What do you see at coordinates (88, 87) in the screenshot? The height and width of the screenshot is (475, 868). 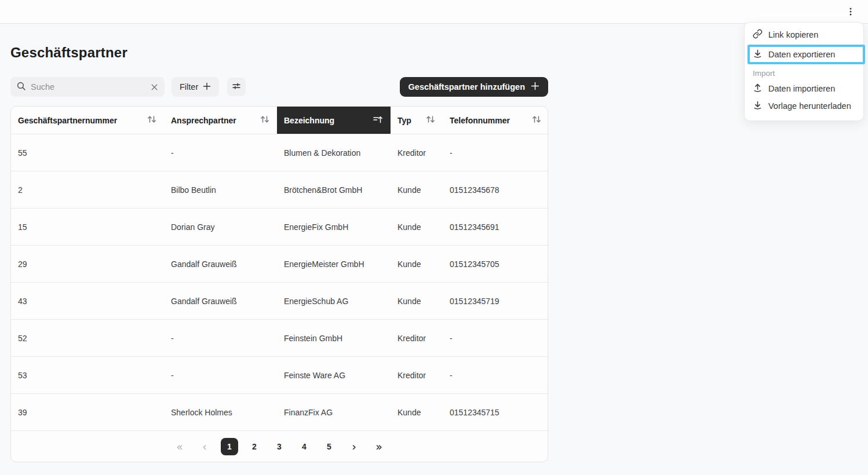 I see `search-input` at bounding box center [88, 87].